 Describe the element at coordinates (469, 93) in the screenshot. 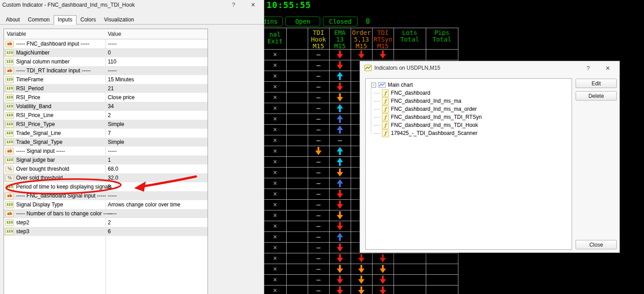

I see `tree-item: ƒFNC_dashboard` at that location.